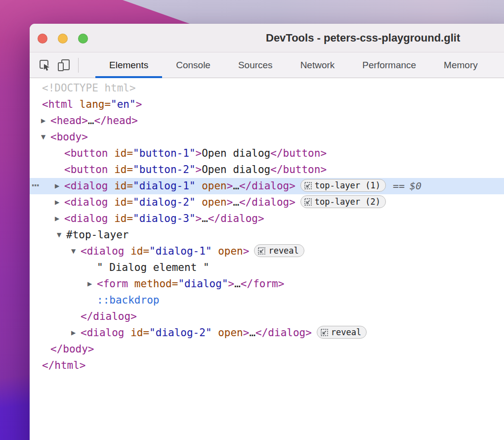 This screenshot has width=504, height=440. What do you see at coordinates (298, 153) in the screenshot?
I see `code-token: </button>` at bounding box center [298, 153].